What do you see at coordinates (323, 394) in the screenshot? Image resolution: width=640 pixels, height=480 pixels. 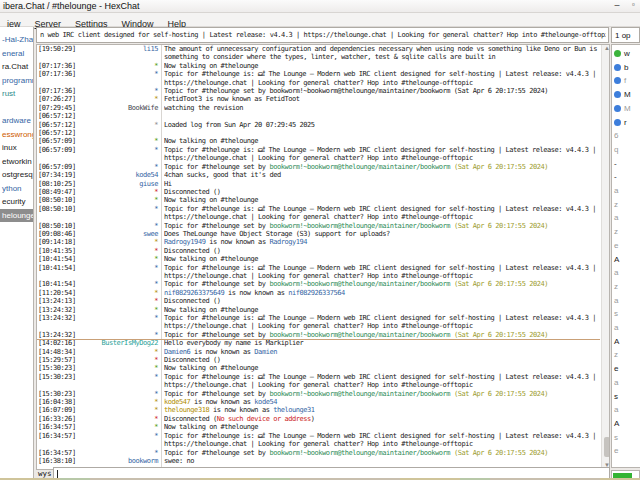 I see `chat-line: [15:30:23]*Topic for #thelounge set by b…` at bounding box center [323, 394].